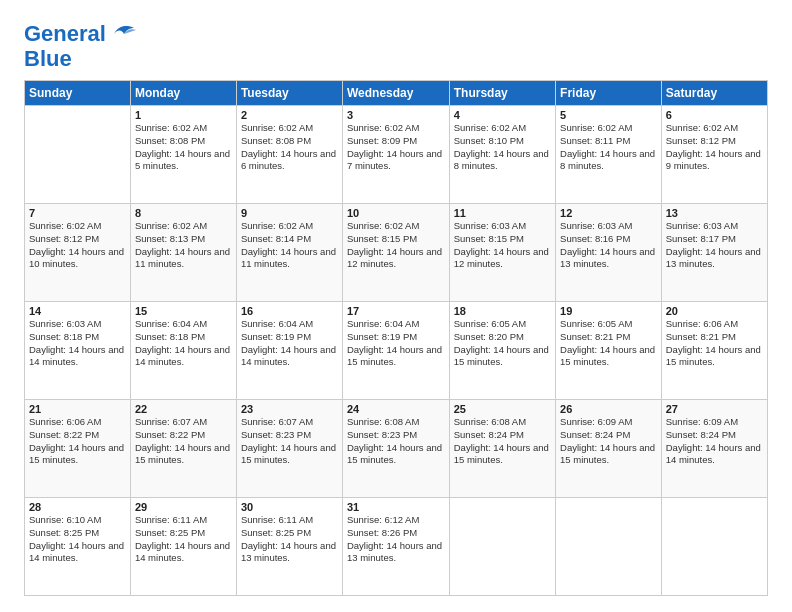 This screenshot has width=792, height=612. What do you see at coordinates (184, 409) in the screenshot?
I see `day-number: 22` at bounding box center [184, 409].